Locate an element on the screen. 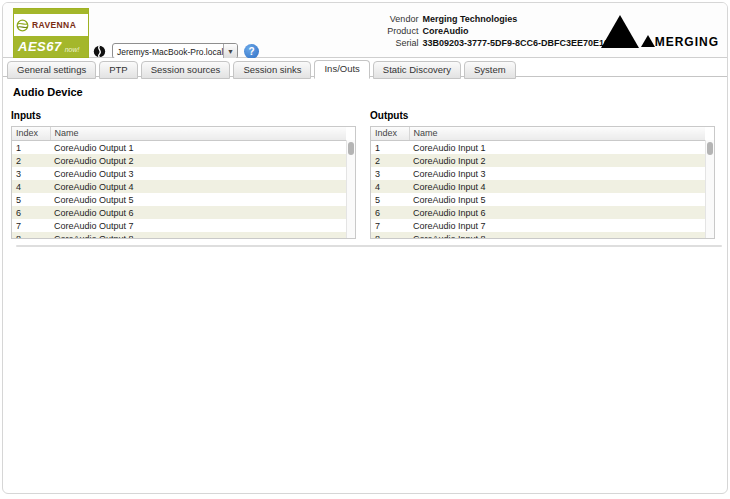 The width and height of the screenshot is (730, 499). table-row-4: 4 CoreAudio Input 4 is located at coordinates (538, 186).